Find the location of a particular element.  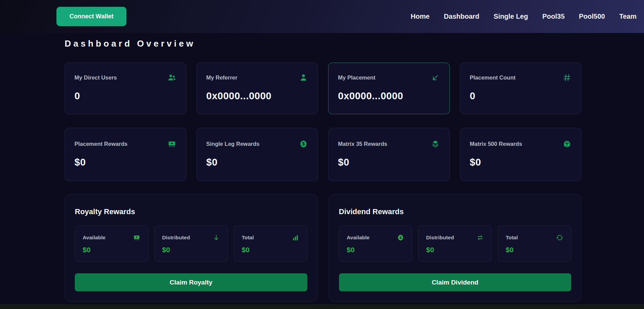

card-label: My Referrer is located at coordinates (222, 78).